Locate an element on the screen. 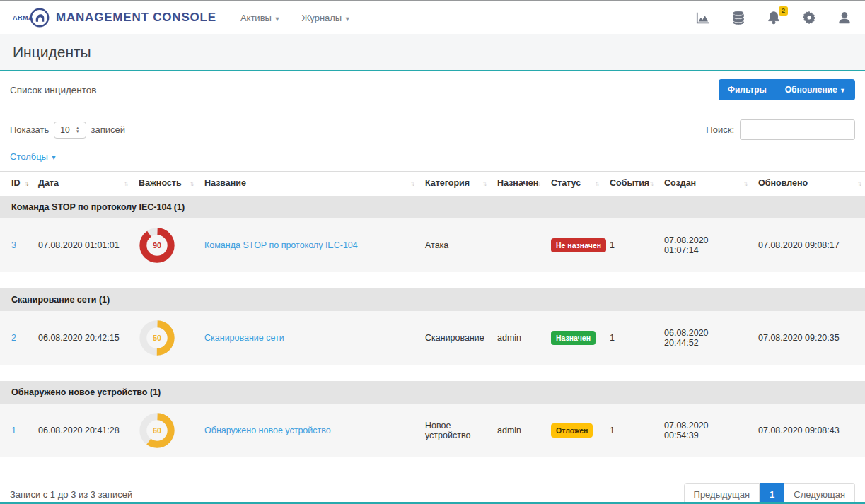 The width and height of the screenshot is (865, 504). column-header-3: Важность↑↓ is located at coordinates (164, 184).